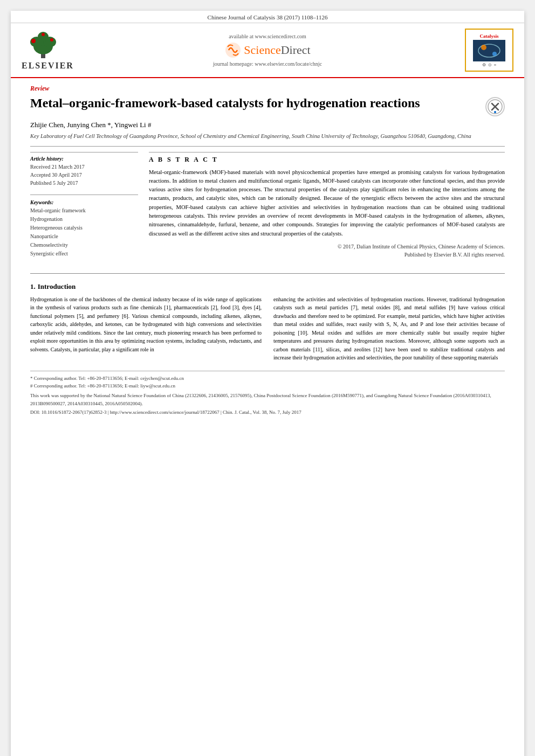 The height and width of the screenshot is (756, 535). What do you see at coordinates (146, 329) in the screenshot?
I see `body-col-1: Hydrogenation is one of the backbones of…` at bounding box center [146, 329].